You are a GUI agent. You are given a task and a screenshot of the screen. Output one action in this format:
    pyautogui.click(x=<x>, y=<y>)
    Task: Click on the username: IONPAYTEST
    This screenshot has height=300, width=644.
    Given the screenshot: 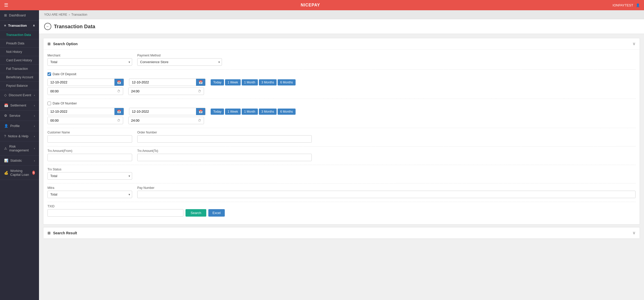 What is the action you would take?
    pyautogui.click(x=623, y=5)
    